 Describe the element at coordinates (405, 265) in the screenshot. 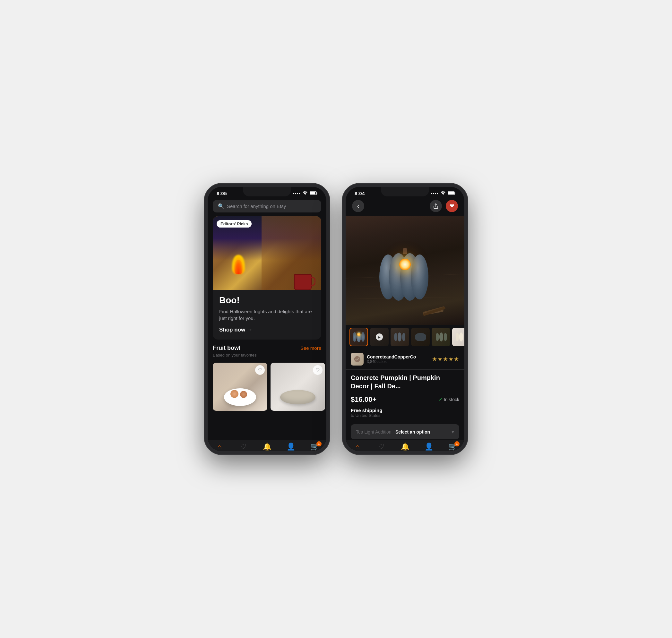

I see `pumpkin-candle` at that location.